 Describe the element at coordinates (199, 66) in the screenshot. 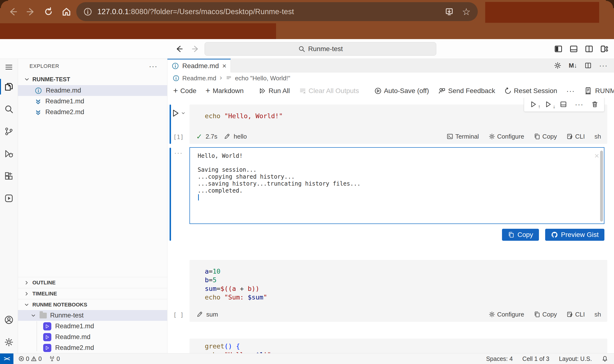

I see `tab-readme: Readme.md ×` at that location.